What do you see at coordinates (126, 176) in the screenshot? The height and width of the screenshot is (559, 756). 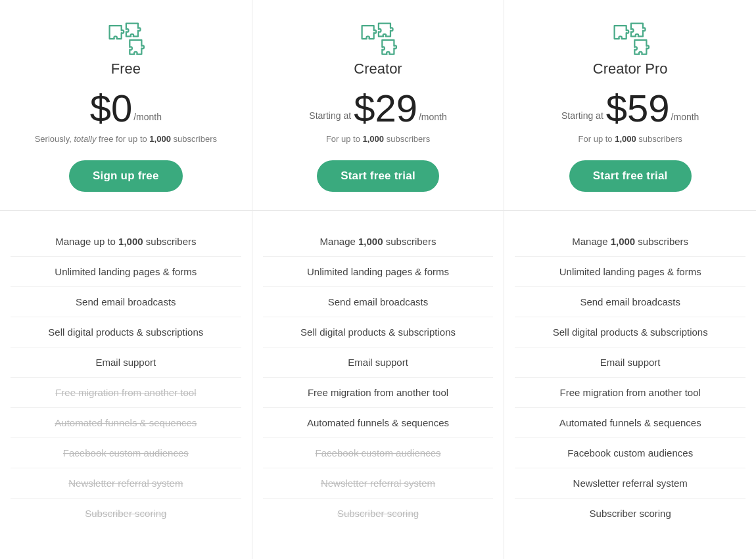 I see `cta-button-free: Sign up free` at bounding box center [126, 176].